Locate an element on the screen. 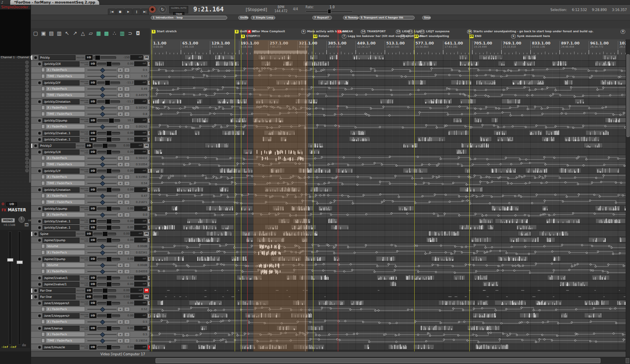 This screenshot has width=630, height=364. go-to-end-button: ▶| is located at coordinates (145, 12).